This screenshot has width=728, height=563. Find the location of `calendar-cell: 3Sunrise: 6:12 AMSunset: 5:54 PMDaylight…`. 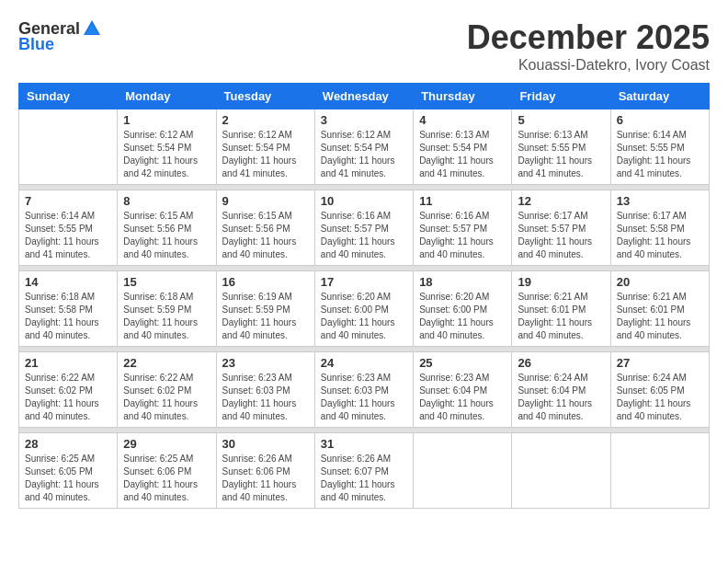

calendar-cell: 3Sunrise: 6:12 AMSunset: 5:54 PMDaylight… is located at coordinates (364, 147).